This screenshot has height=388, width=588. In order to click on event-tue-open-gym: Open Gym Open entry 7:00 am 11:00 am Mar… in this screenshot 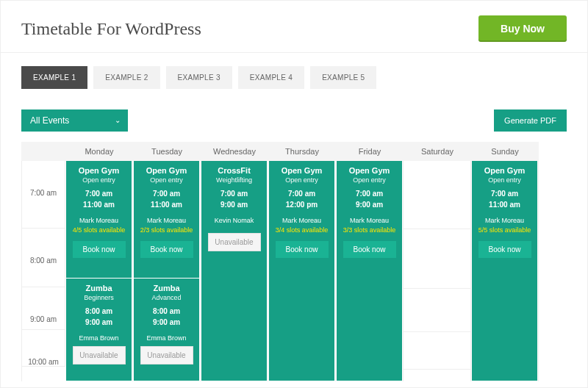, I will do `click(166, 220)`.